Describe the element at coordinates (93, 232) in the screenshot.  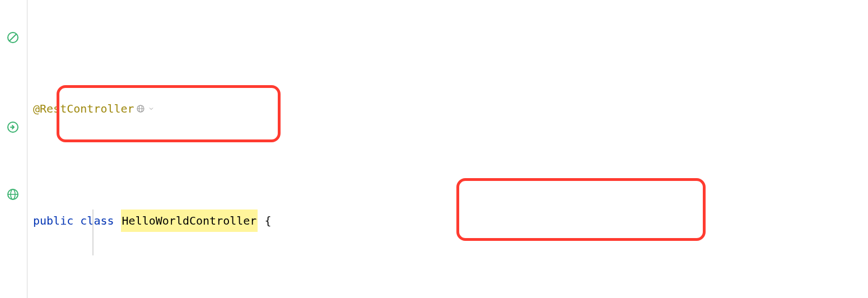
I see `indent-guide` at that location.